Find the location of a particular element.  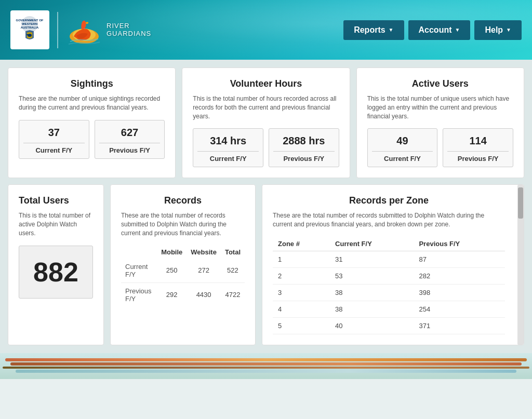

rpz-row: 4 38 254 is located at coordinates (389, 309).